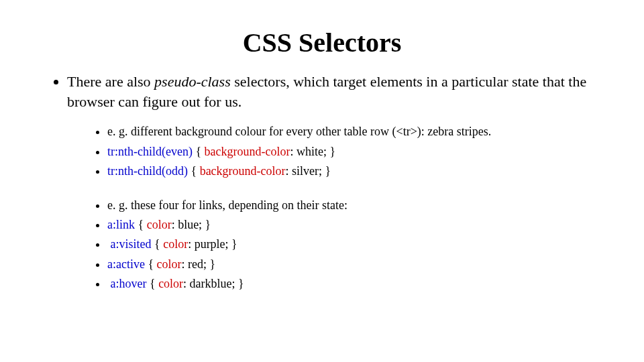 The width and height of the screenshot is (644, 362). I want to click on g2-e-mid: {, so click(152, 284).